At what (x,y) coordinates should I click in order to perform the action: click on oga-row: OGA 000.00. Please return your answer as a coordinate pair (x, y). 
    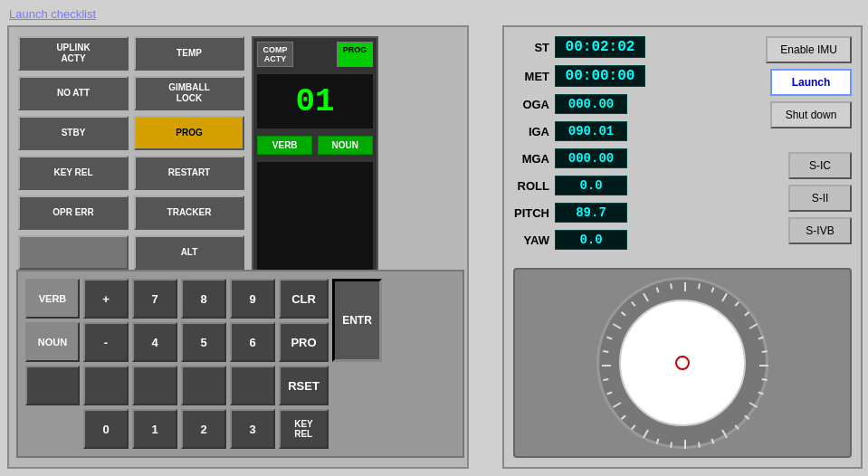
    Looking at the image, I should click on (628, 104).